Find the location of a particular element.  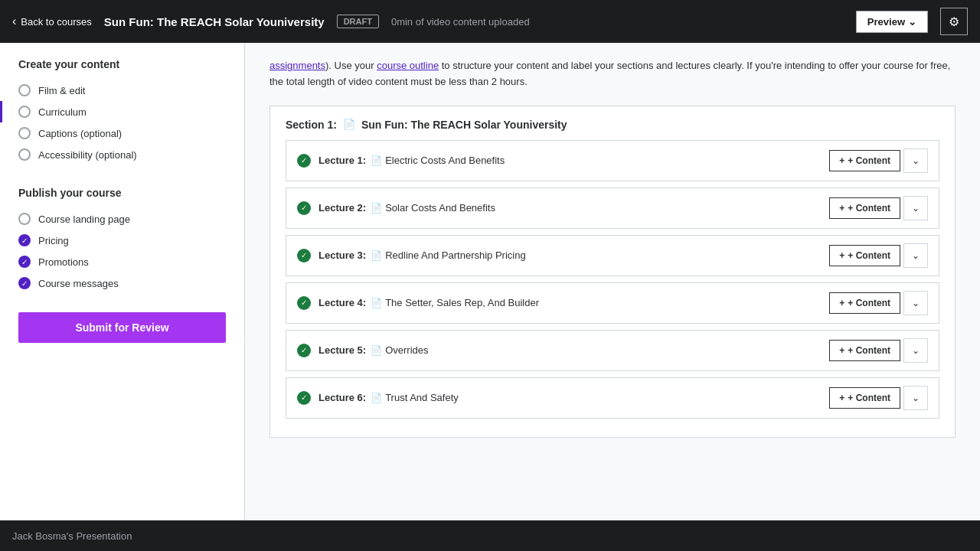

sidebar-label-promotions: Promotions is located at coordinates (64, 262).